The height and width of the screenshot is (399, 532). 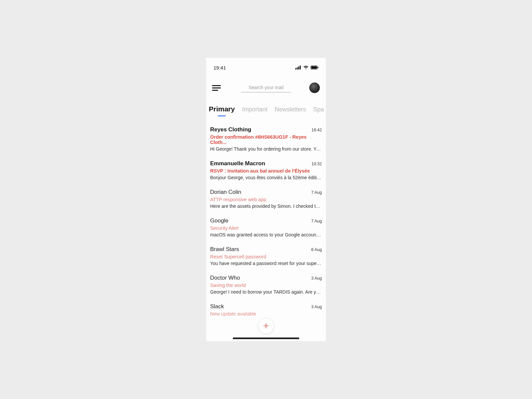 I want to click on email-item: Reyes Clothing 16:42 Order confirmation …, so click(x=266, y=139).